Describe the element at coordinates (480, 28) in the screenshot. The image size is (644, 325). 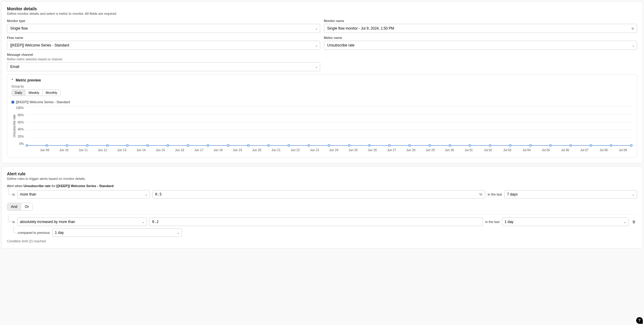
I see `monitor-name-input` at that location.